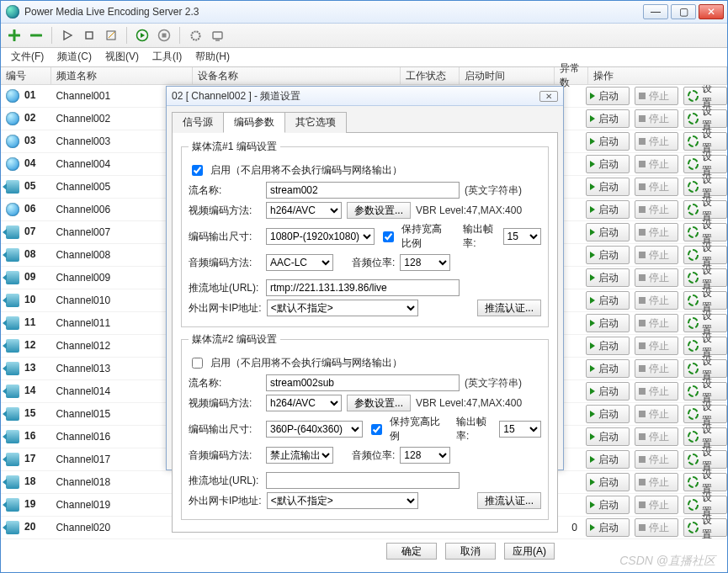 The height and width of the screenshot is (573, 728). What do you see at coordinates (36, 35) in the screenshot?
I see `remove-channel-button` at bounding box center [36, 35].